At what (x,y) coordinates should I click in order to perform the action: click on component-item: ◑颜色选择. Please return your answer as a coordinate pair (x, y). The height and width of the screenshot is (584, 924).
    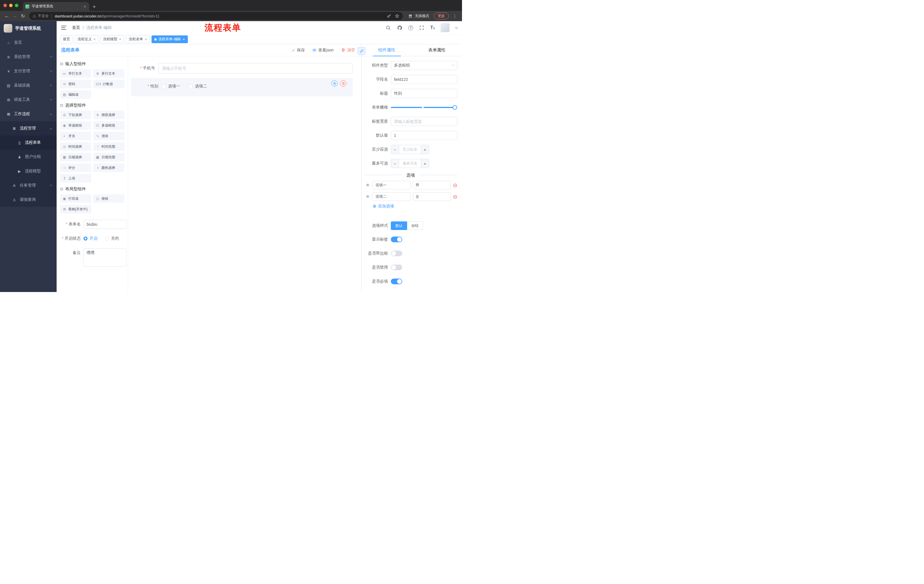
    Looking at the image, I should click on (109, 168).